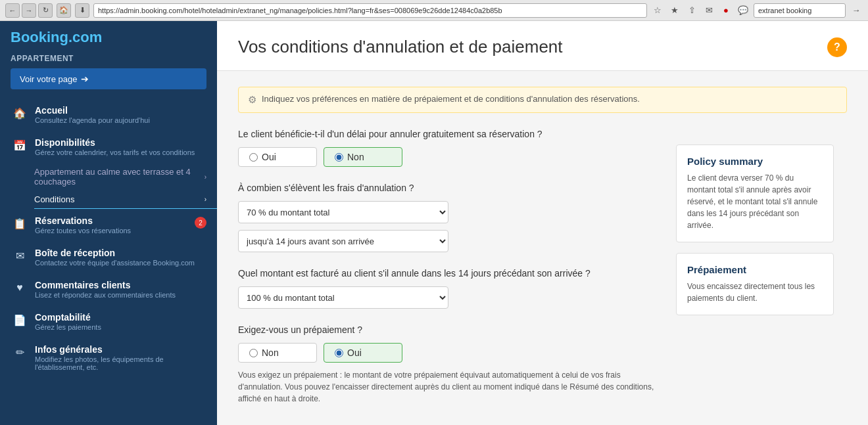 Image resolution: width=868 pixels, height=425 pixels. Describe the element at coordinates (108, 289) in the screenshot. I see `sidebar-item-commentaires: ♥ Commentaires clients Lisez et répondez…` at that location.